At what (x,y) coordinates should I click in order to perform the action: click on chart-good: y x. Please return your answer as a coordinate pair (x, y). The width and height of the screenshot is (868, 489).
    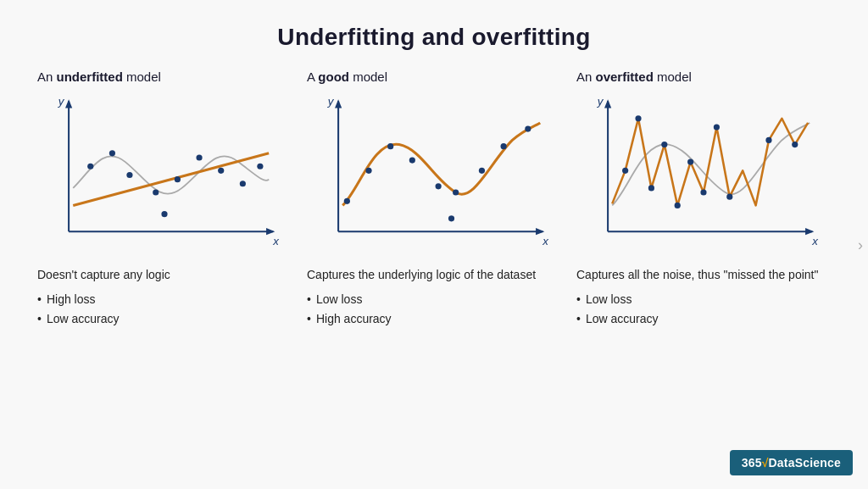
    Looking at the image, I should click on (434, 175).